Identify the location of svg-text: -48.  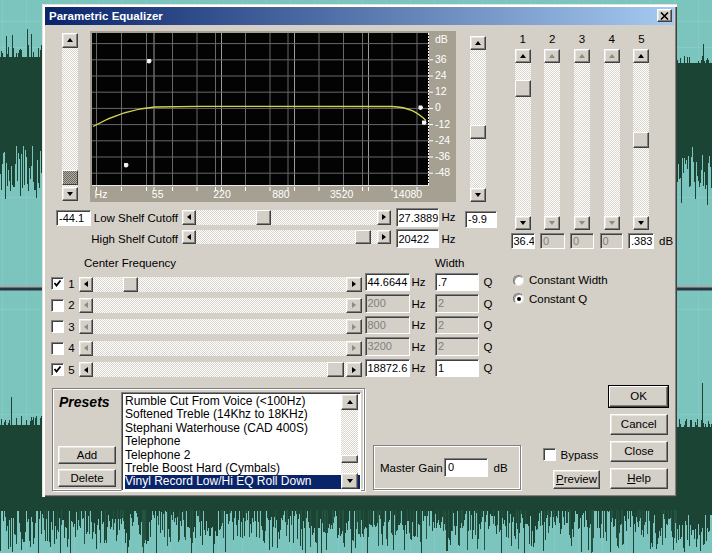
(442, 172).